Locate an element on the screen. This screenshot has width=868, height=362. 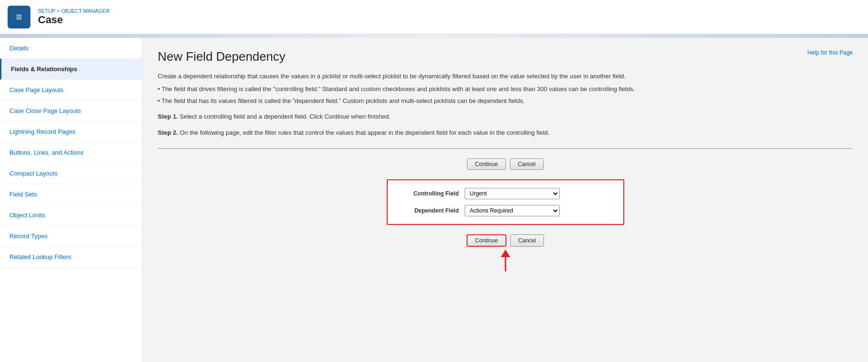
controlling-field-label: Controlling Field is located at coordinates (428, 194).